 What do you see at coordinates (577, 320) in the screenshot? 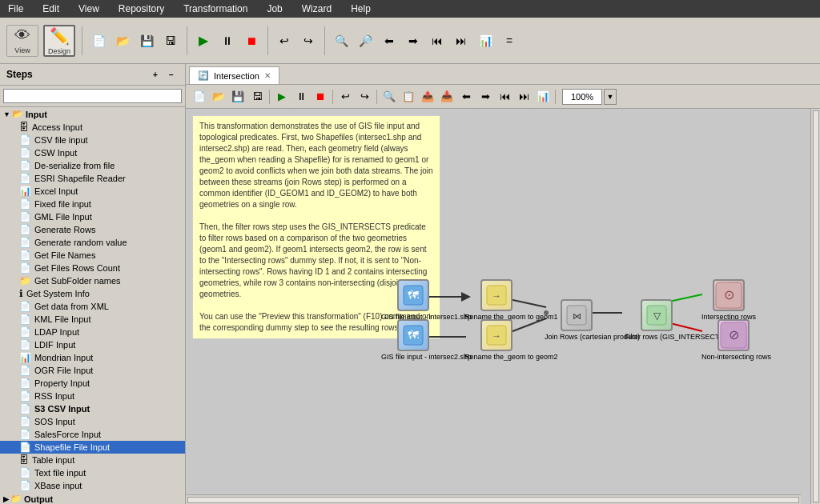
I see `node-join: ⋈ Join Rows (cartesian product)` at bounding box center [577, 320].